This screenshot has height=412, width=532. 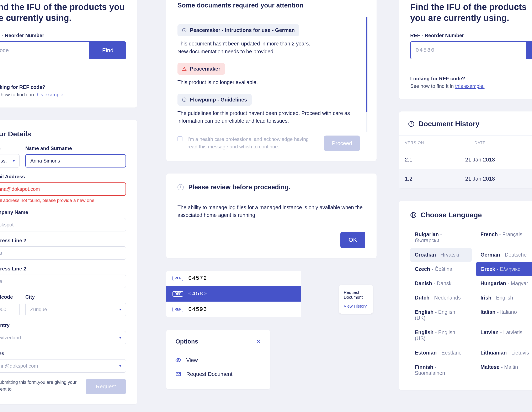 What do you see at coordinates (441, 335) in the screenshot?
I see `language-item-english: English - English (US)` at bounding box center [441, 335].